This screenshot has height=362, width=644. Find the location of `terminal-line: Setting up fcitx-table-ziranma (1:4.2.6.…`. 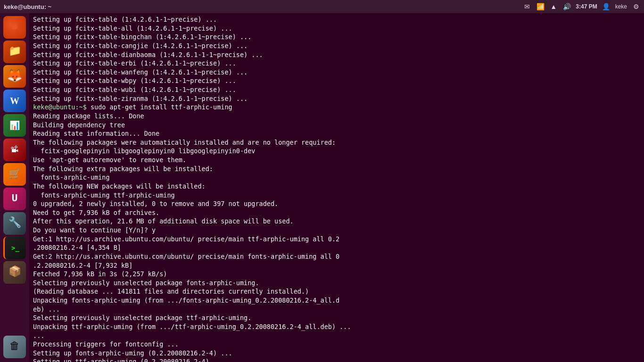

terminal-line: Setting up fcitx-table-ziranma (1:4.2.6.… is located at coordinates (337, 99).